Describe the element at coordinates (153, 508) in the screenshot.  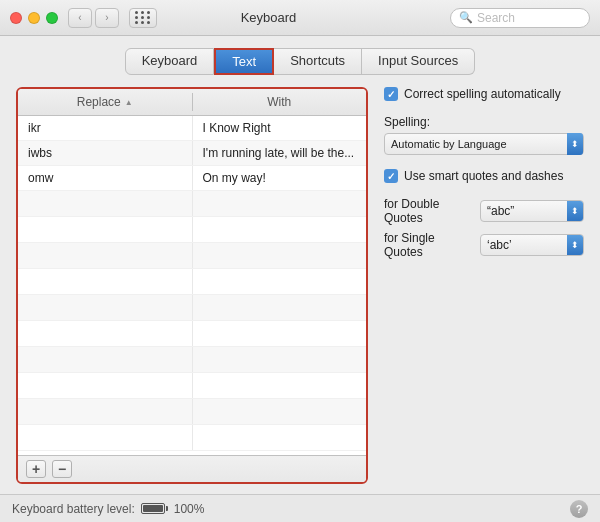
I see `battery-fill` at that location.